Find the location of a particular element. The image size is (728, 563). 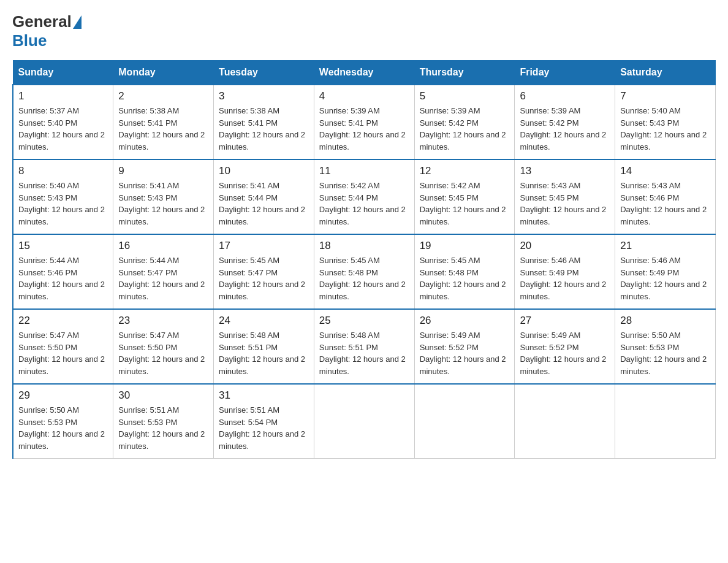

day-info: Sunrise: 5:51 AMSunset: 5:53 PMDaylight:… is located at coordinates (162, 428).